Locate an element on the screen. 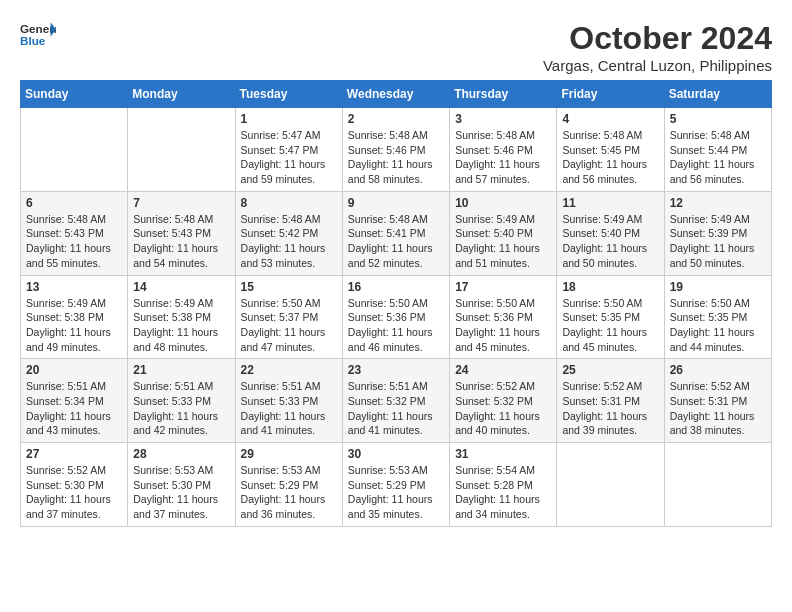 This screenshot has width=792, height=612. day-number: 25 is located at coordinates (610, 370).